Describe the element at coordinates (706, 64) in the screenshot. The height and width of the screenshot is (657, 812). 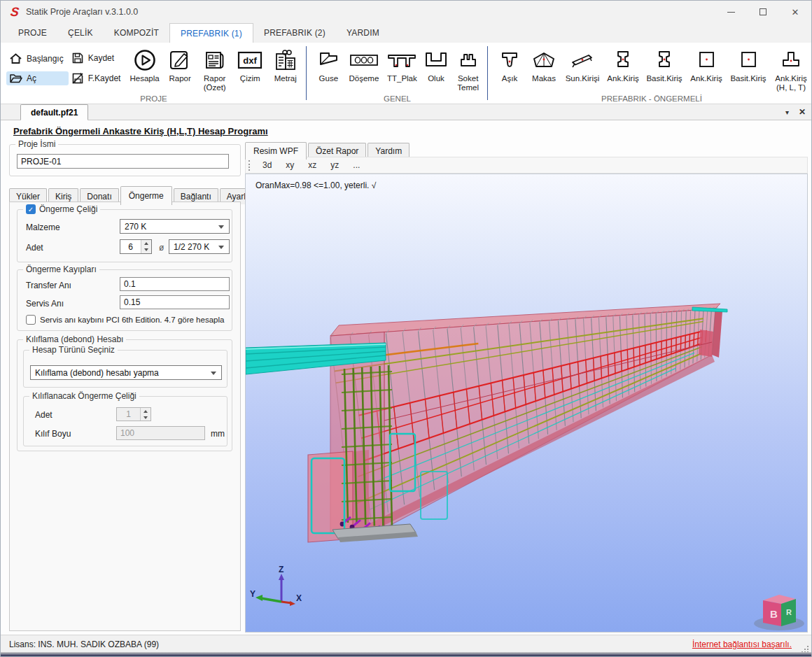
I see `ank-kiris-rect-button: Ank.Kiriş` at that location.